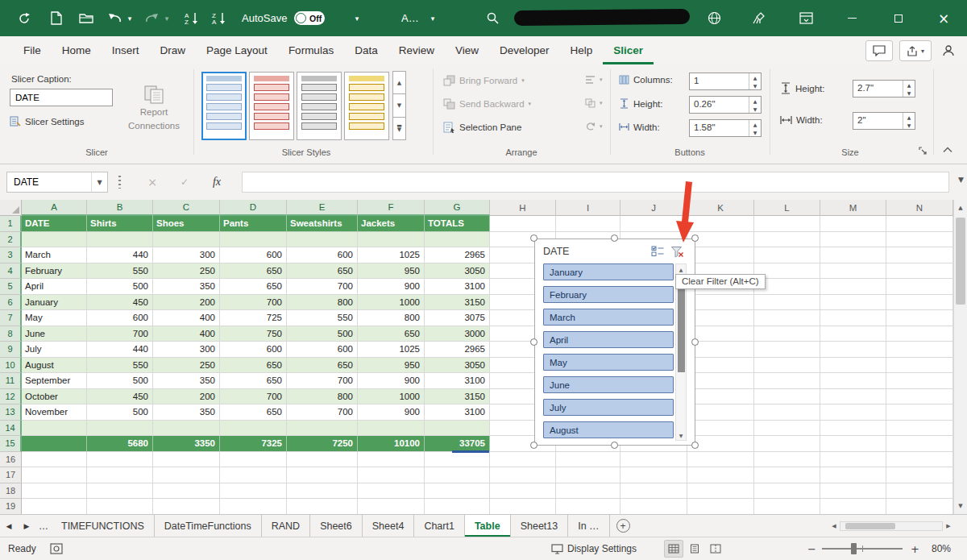 This screenshot has width=967, height=560. What do you see at coordinates (253, 429) in the screenshot?
I see `grid-cell-D14` at bounding box center [253, 429].